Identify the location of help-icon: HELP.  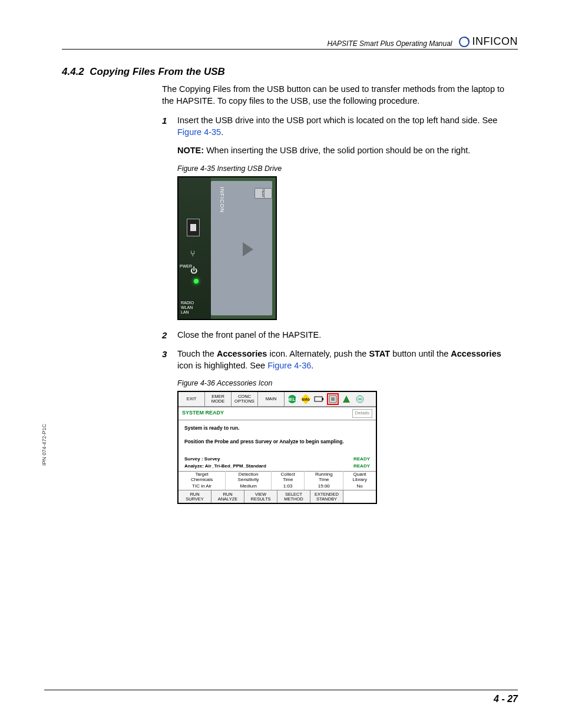
(292, 399).